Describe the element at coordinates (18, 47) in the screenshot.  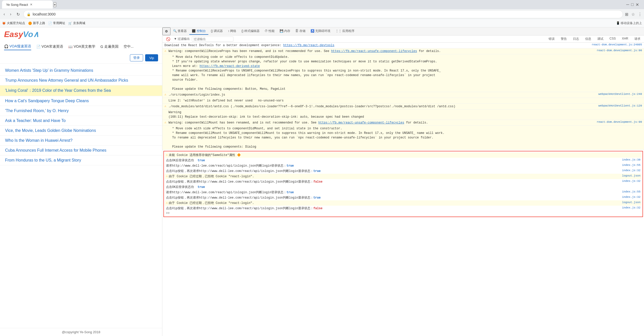
I see `nav-voa-slow: 🎧 VOA慢速英语` at that location.